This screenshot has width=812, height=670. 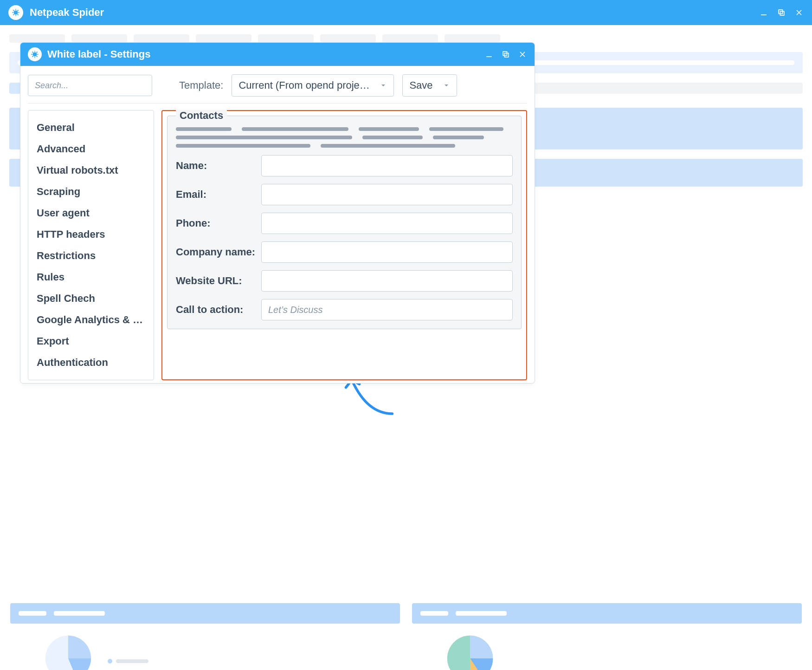 I want to click on contacts-legend: Contacts, so click(x=201, y=116).